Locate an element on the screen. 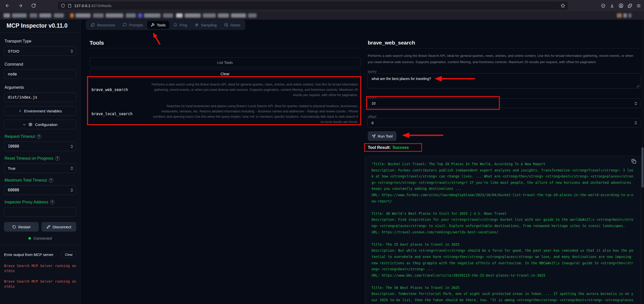 This screenshot has height=304, width=644. divider is located at coordinates (225, 48).